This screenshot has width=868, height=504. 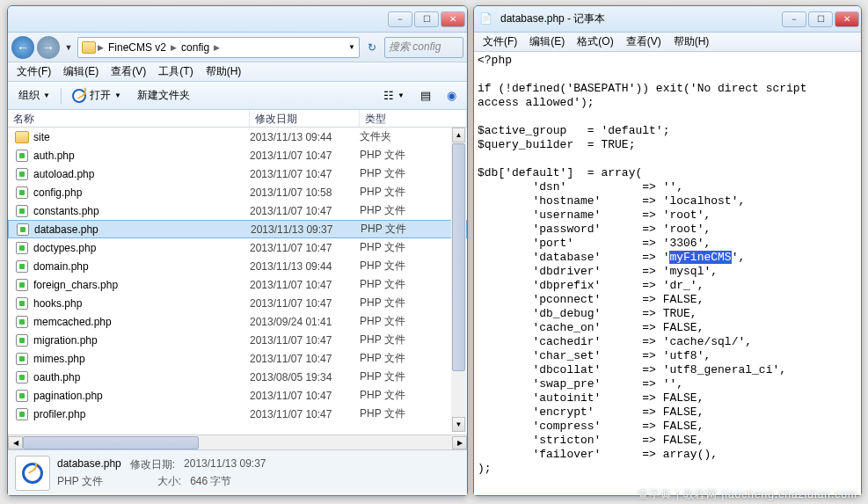 I want to click on file-row: mimes.php2013/11/07 10:47PHP 文件, so click(x=237, y=359).